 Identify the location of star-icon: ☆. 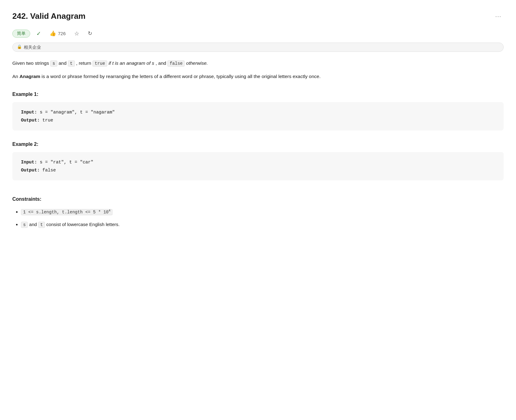
(77, 34).